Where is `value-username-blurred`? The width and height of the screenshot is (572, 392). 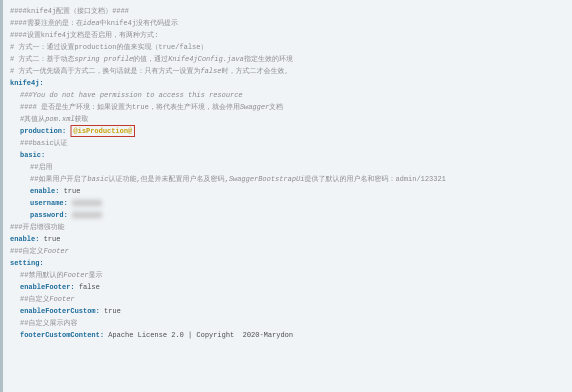
value-username-blurred is located at coordinates (87, 203).